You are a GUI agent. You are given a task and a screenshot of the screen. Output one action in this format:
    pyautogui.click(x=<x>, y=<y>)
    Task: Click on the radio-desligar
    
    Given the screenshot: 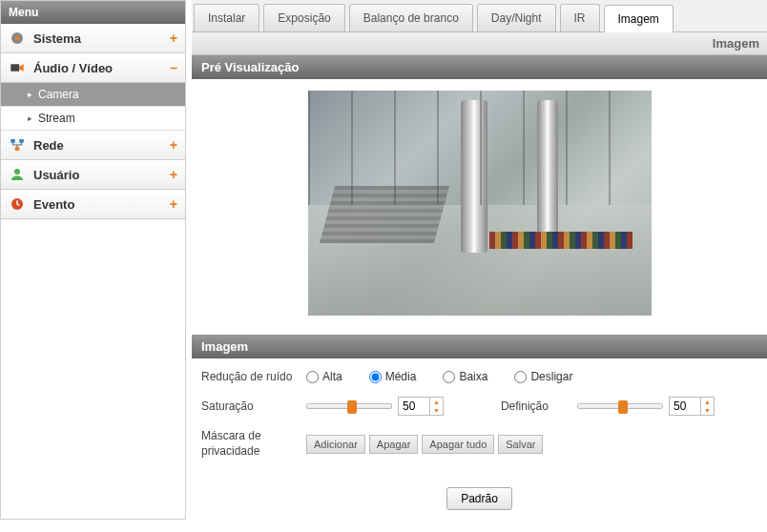 What is the action you would take?
    pyautogui.click(x=521, y=378)
    